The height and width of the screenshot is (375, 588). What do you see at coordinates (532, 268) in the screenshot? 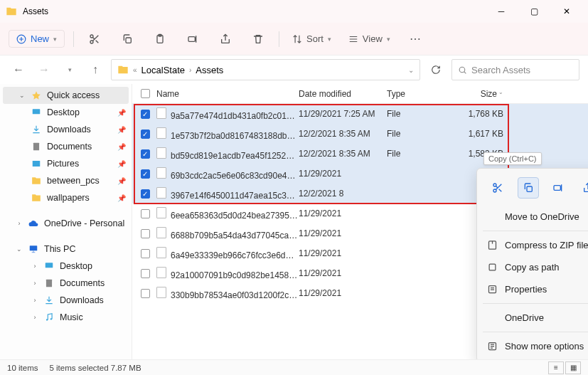
I see `ctx-label: Copy as path` at bounding box center [532, 268].